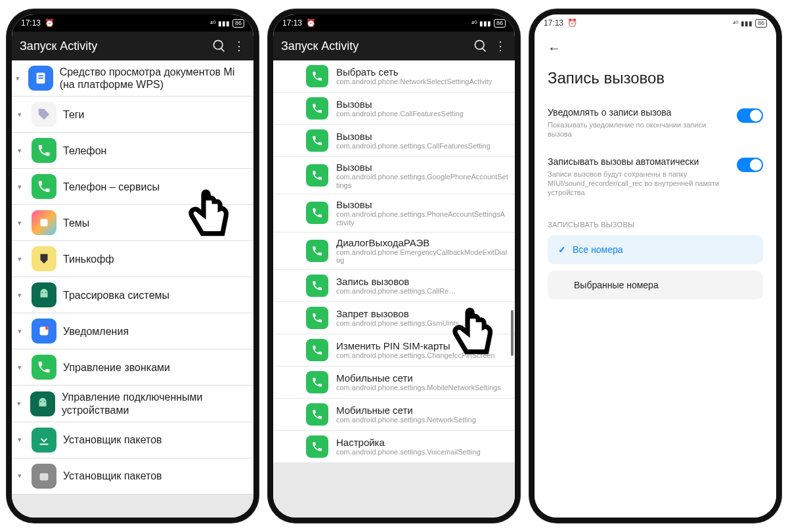 This screenshot has height=532, width=788. I want to click on notify-option: Уведомлять о записи вызова Показывать ув…, so click(655, 126).